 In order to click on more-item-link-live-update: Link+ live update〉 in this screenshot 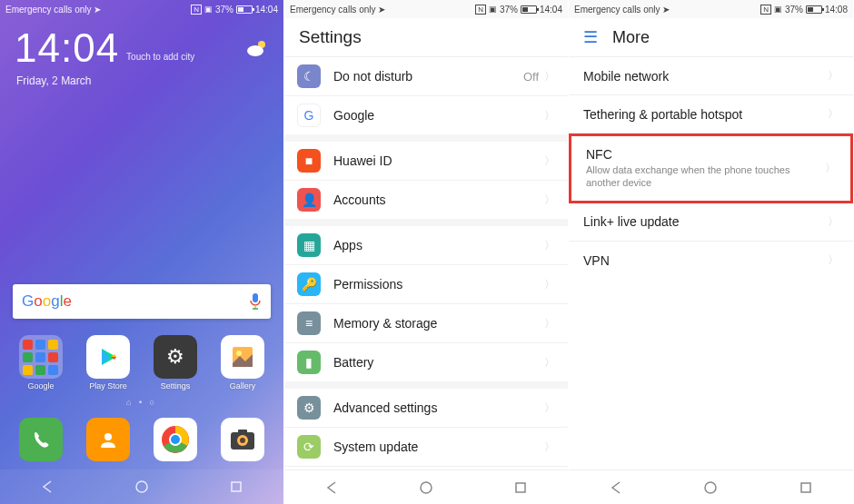, I will do `click(710, 222)`.